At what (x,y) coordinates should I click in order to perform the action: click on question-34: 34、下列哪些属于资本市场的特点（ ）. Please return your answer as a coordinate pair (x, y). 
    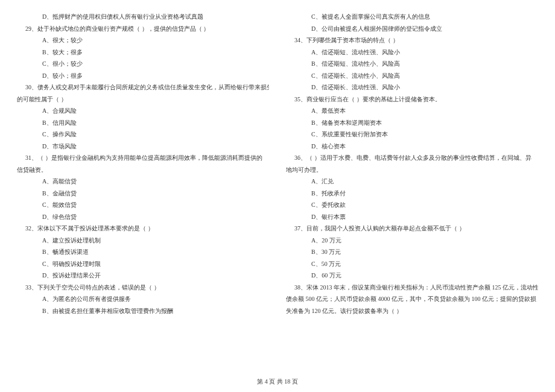
    Looking at the image, I should click on (412, 40).